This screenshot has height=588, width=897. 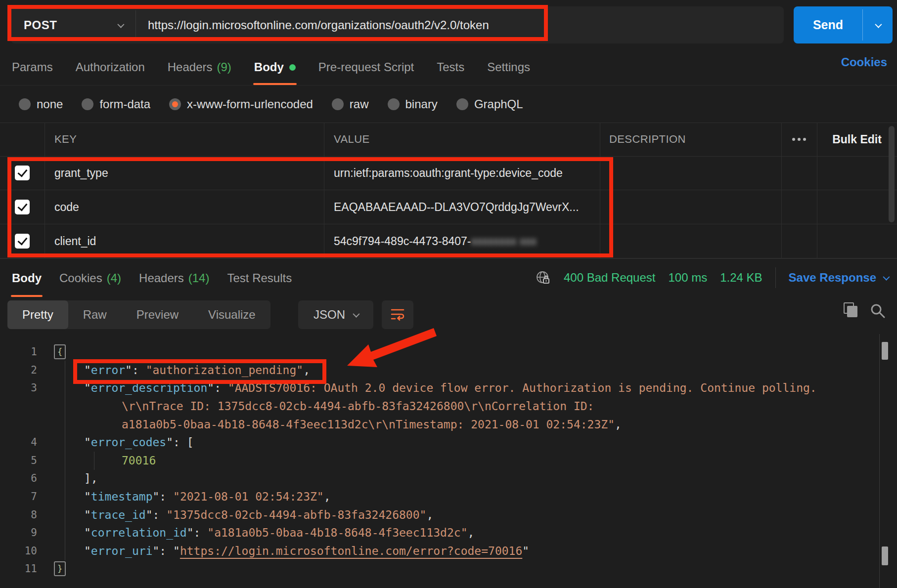 What do you see at coordinates (448, 497) in the screenshot?
I see `code-line: 7"timestamp": "2021-08-01 02:54:23Z",` at bounding box center [448, 497].